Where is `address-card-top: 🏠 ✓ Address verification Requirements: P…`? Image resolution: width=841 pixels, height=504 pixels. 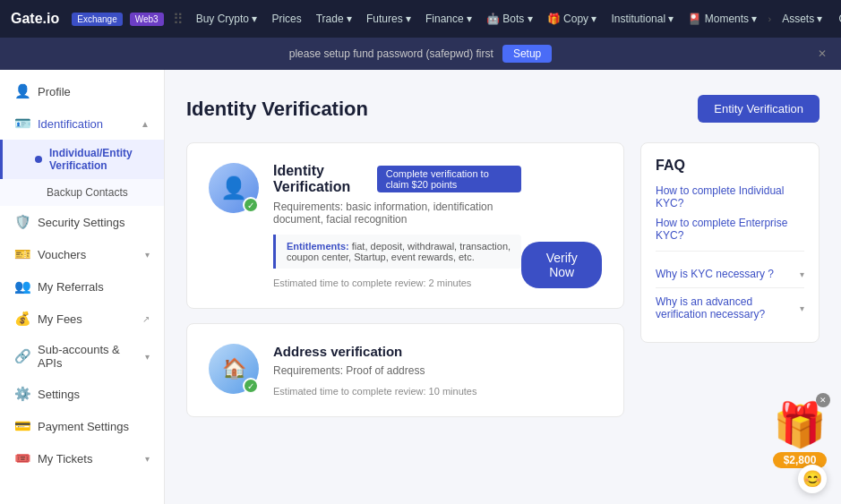 address-card-top: 🏠 ✓ Address verification Requirements: P… is located at coordinates (405, 371).